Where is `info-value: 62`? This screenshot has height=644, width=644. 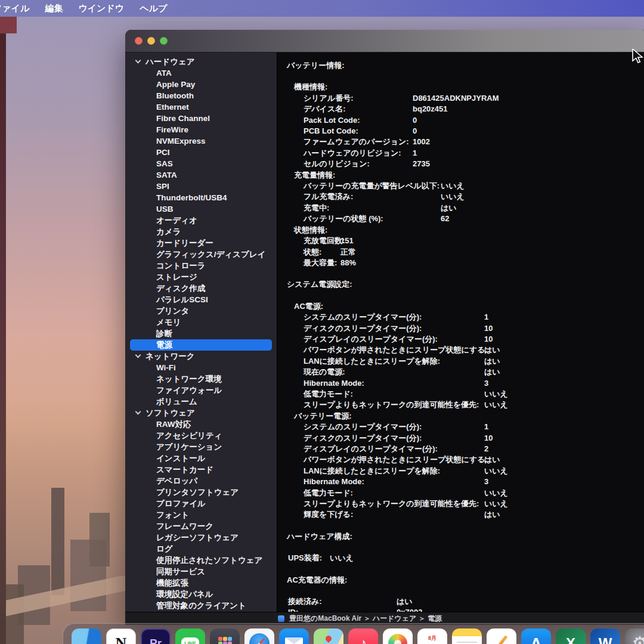
info-value: 62 is located at coordinates (445, 219).